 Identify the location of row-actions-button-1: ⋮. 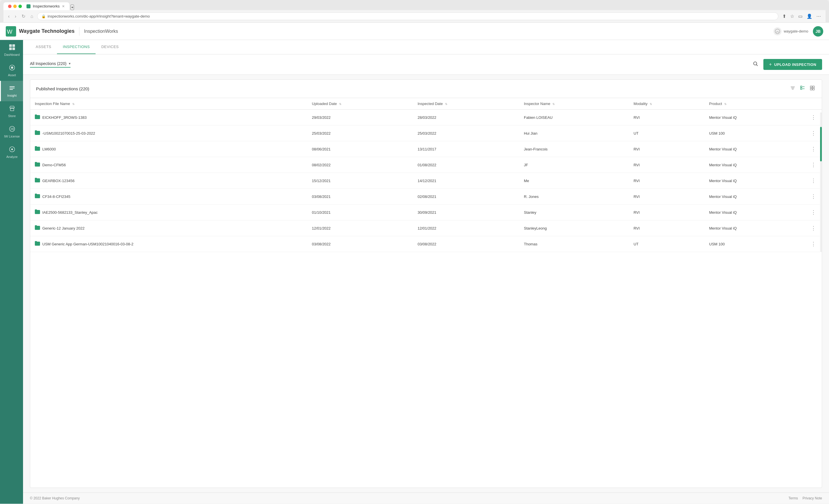
(814, 133).